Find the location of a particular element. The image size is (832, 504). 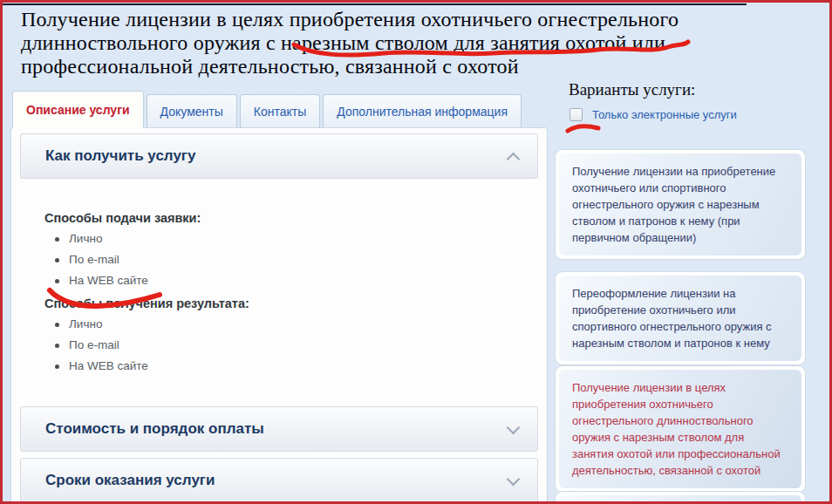

result-methods-heading: Способы получения результата: is located at coordinates (280, 303).